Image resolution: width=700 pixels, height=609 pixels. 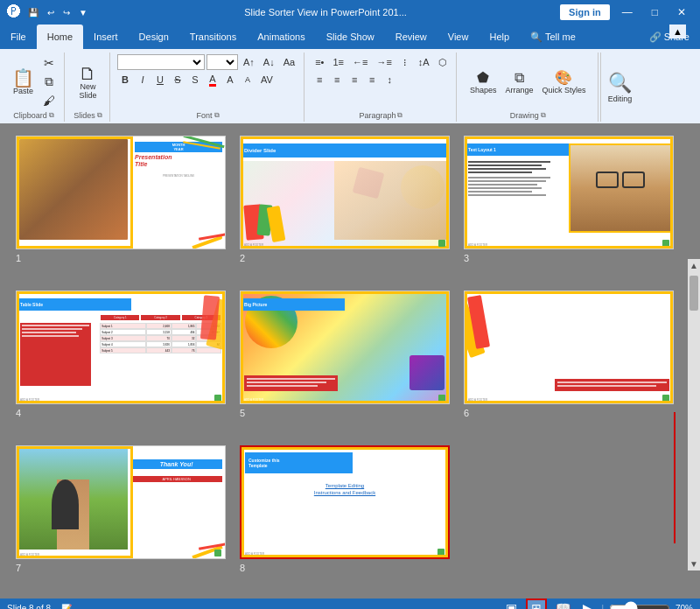 I want to click on text-direction-btn: ↕A, so click(x=424, y=62).